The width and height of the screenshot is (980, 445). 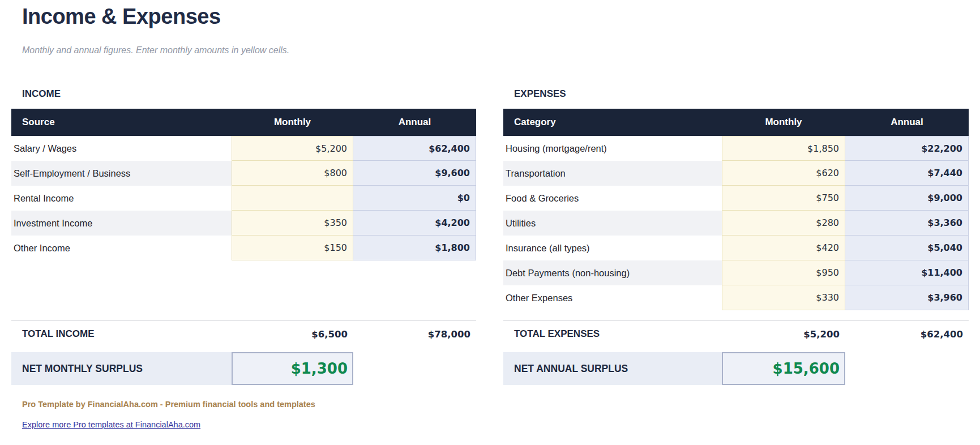 What do you see at coordinates (736, 315) in the screenshot?
I see `expenses-spacer` at bounding box center [736, 315].